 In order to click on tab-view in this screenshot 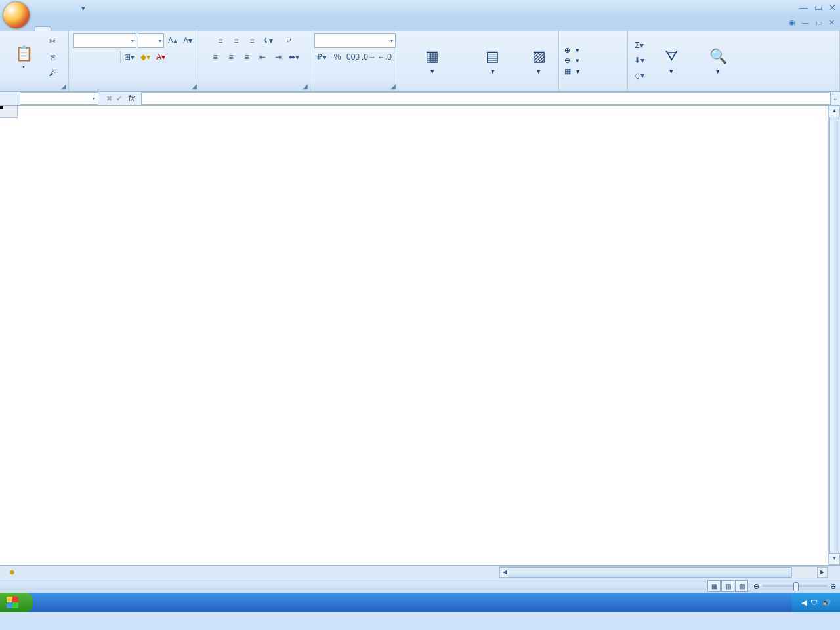, I will do `click(138, 29)`.